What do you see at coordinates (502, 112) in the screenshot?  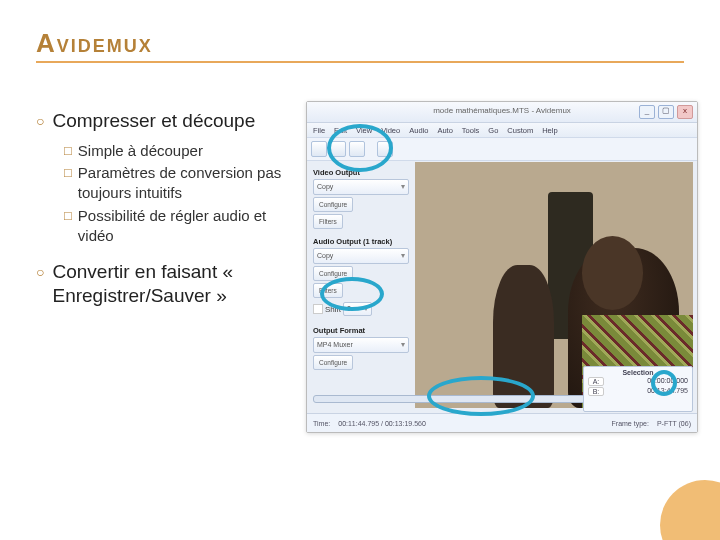 I see `titlebar: mode mathématiques.MTS - Avidemux _ ▢ x` at bounding box center [502, 112].